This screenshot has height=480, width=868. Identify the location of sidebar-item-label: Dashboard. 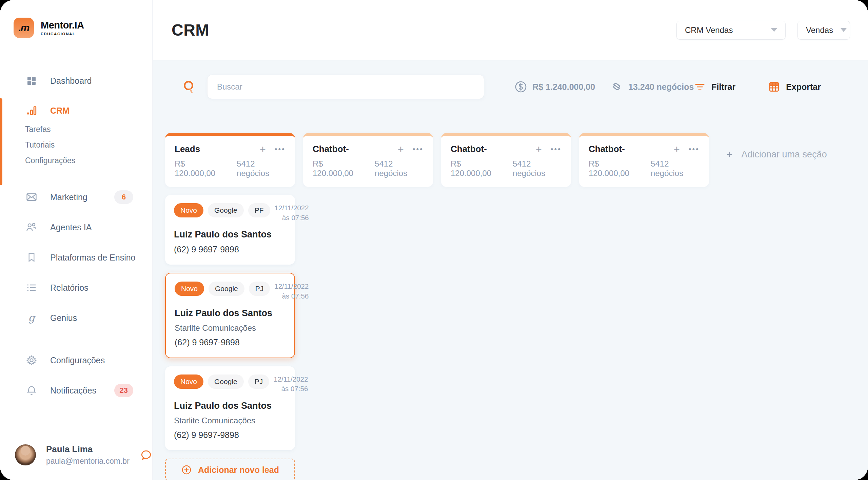
(71, 81).